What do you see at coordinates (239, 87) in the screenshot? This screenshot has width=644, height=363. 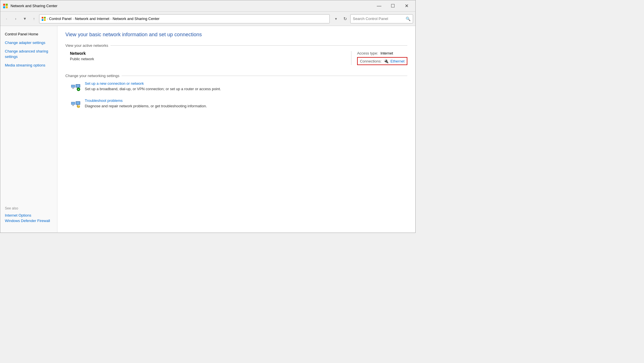 I see `setup-connection-item: + Set up a new connection or network Set…` at bounding box center [239, 87].